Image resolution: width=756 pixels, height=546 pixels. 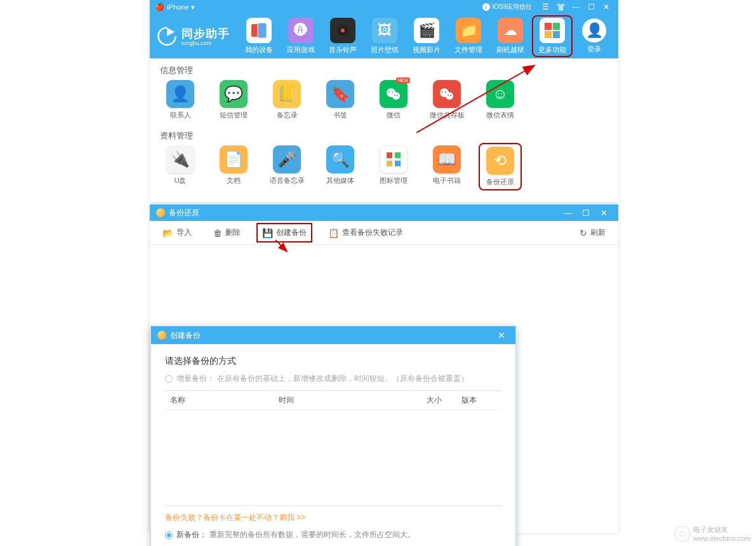 I want to click on trash-icon: 🗑, so click(x=218, y=233).